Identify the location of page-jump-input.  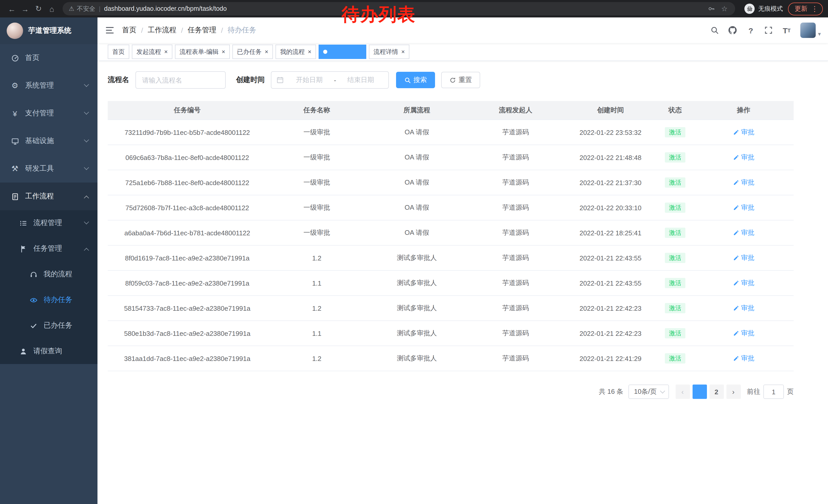
(774, 392).